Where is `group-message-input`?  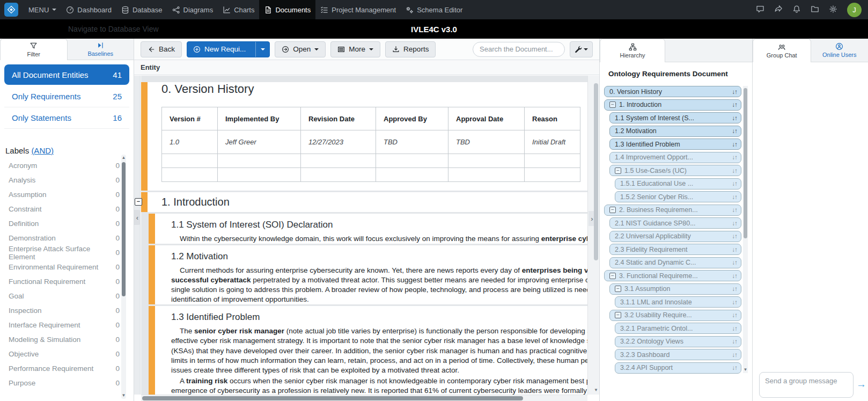 group-message-input is located at coordinates (806, 385).